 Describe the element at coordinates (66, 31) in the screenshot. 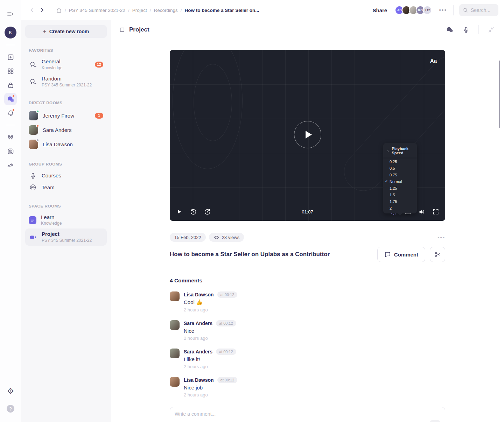

I see `create-room-button: + Create new room` at that location.